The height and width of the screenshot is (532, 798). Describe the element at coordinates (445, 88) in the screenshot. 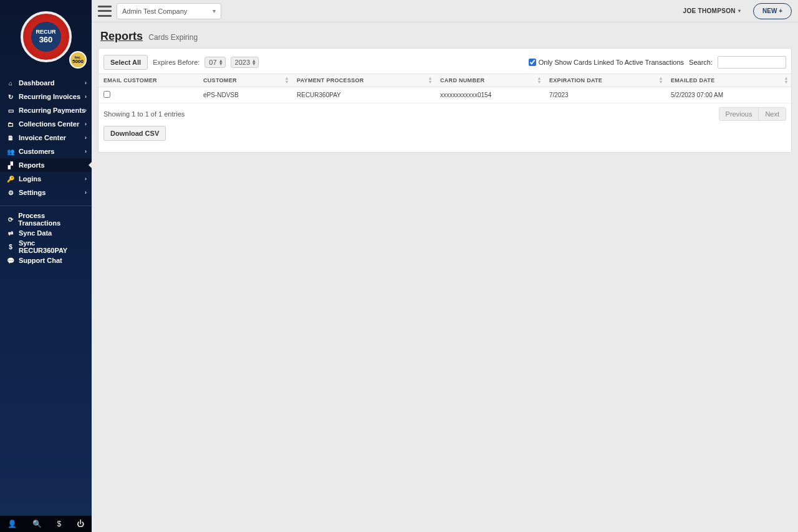

I see `cards-table: EMAIL CUSTOMER CUSTOMER▴▾ PAYMENT PROCES…` at that location.